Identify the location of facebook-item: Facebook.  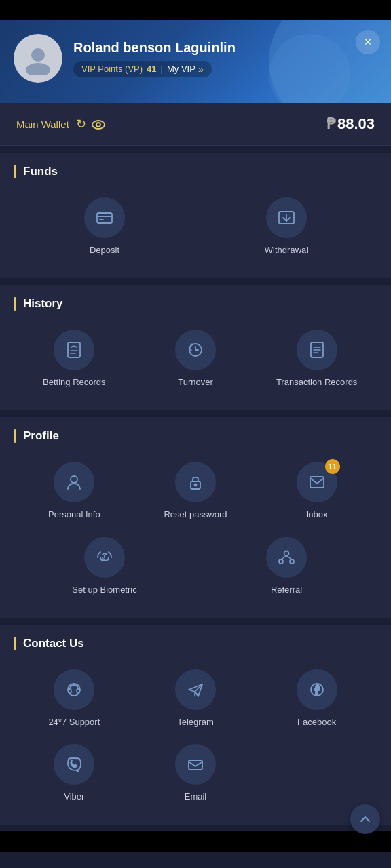
(316, 698).